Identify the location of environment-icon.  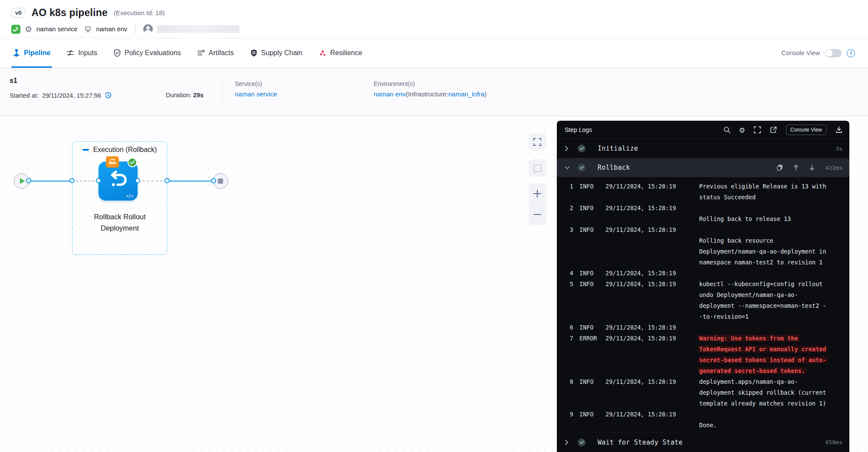
(88, 30).